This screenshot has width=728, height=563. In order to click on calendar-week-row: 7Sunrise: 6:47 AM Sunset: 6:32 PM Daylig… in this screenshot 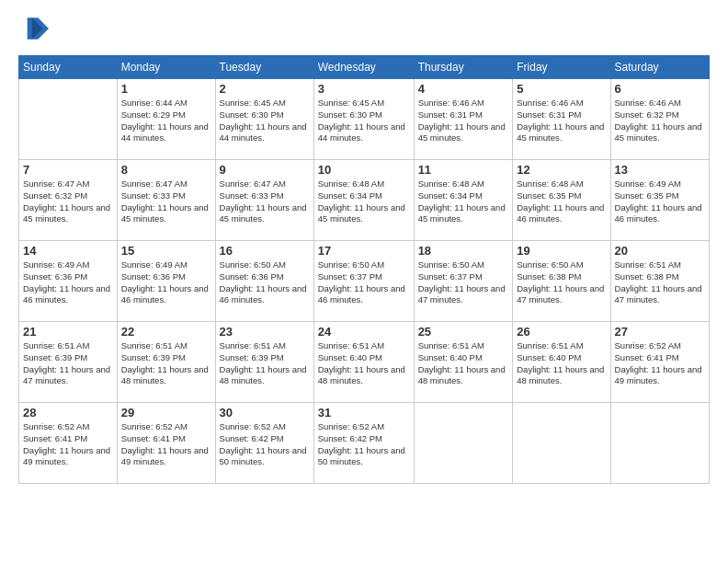, I will do `click(364, 201)`.